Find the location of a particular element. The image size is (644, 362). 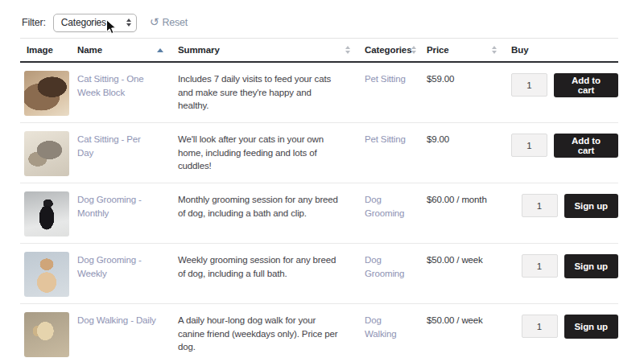

product-summary: A daily hour-long dog walk for your cani… is located at coordinates (265, 333).